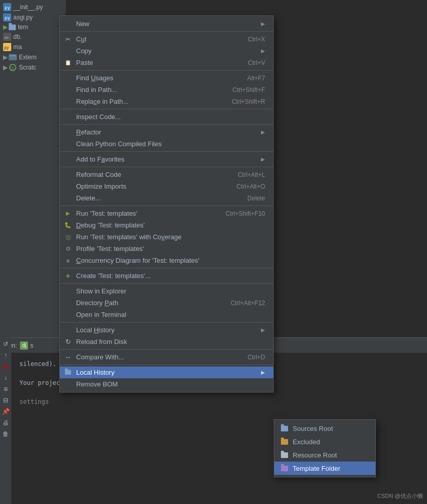 The height and width of the screenshot is (504, 427). Describe the element at coordinates (167, 159) in the screenshot. I see `menu-item-favorites: Add to Favorites ▶` at that location.